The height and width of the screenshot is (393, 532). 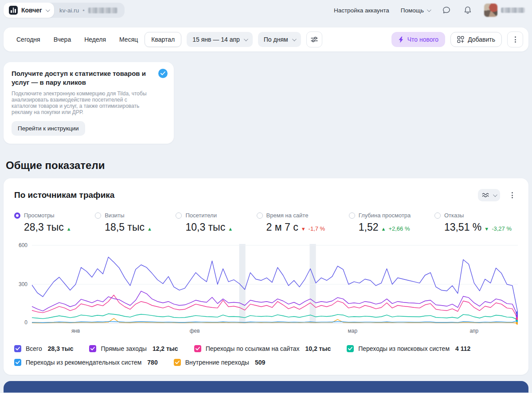 I want to click on counter-selector: Ковчег, so click(x=29, y=10).